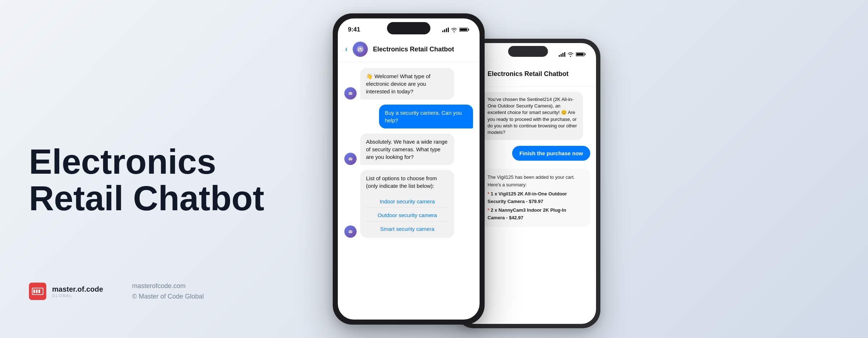  I want to click on title-line1: Electronics, so click(148, 162).